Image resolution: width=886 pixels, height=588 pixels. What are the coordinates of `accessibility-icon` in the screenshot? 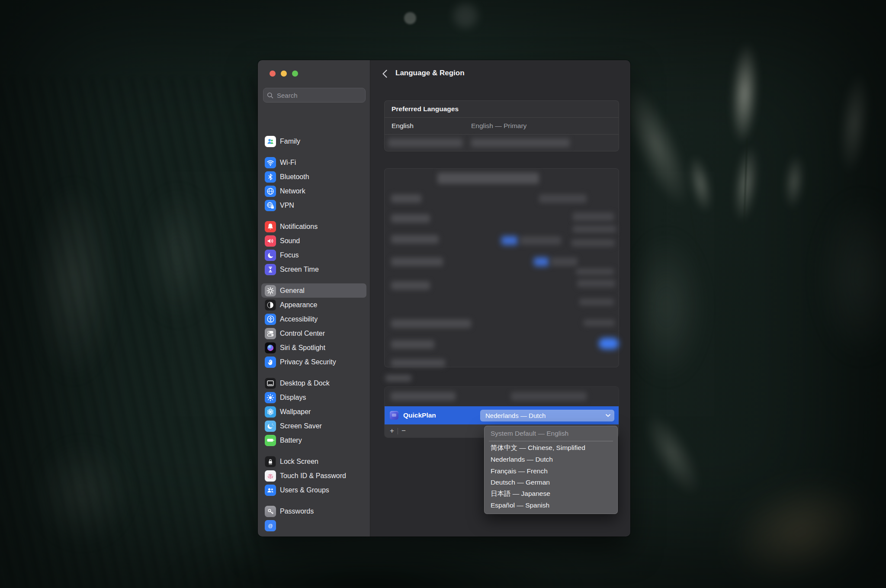 It's located at (270, 319).